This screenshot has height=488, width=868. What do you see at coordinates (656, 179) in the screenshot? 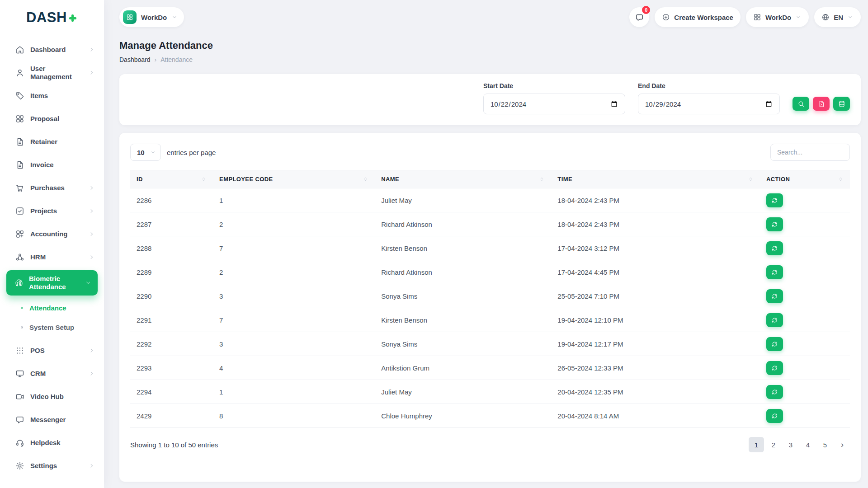
I see `column-header-time: TIME` at bounding box center [656, 179].